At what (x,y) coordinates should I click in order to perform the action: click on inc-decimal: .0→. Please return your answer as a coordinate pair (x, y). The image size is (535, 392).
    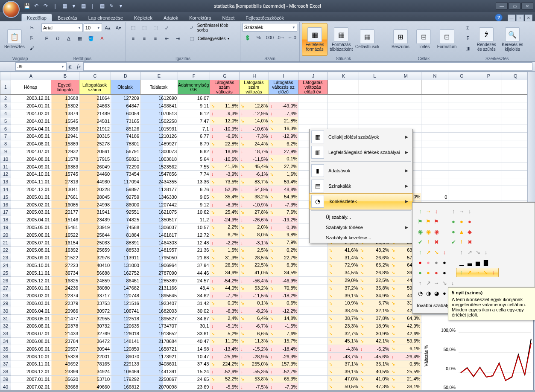
    Looking at the image, I should click on (281, 38).